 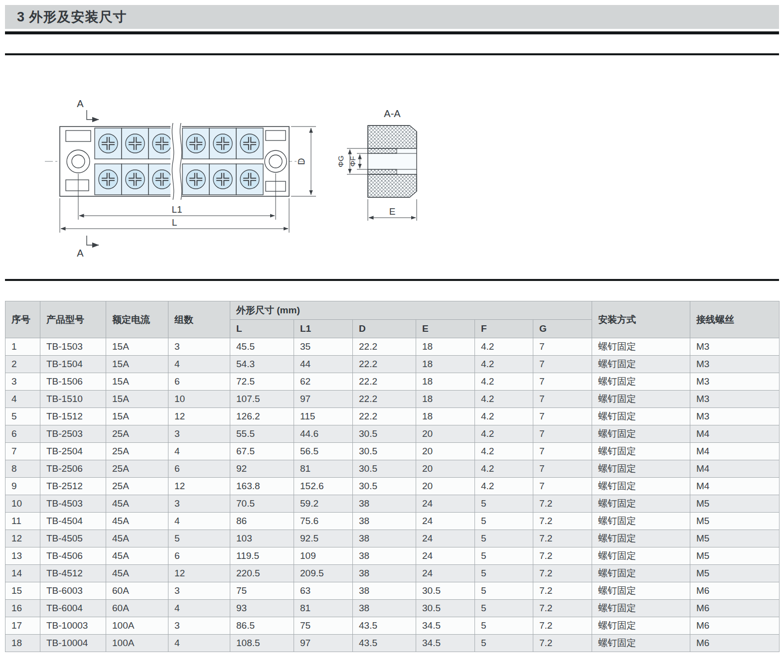 What do you see at coordinates (393, 626) in the screenshot?
I see `table-row: 17TB-10003100A386.57543.534.557.2螺钉固定M6` at bounding box center [393, 626].